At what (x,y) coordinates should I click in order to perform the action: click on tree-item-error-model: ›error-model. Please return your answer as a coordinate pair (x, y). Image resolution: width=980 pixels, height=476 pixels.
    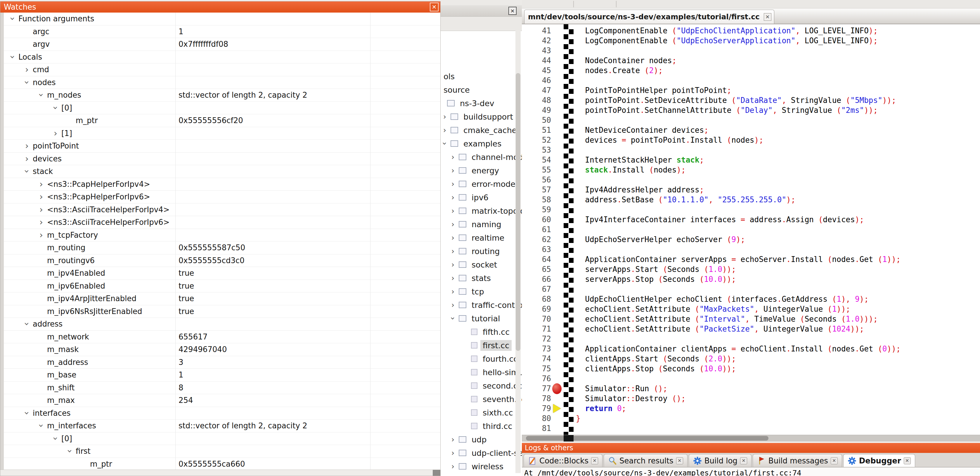
    Looking at the image, I should click on (481, 184).